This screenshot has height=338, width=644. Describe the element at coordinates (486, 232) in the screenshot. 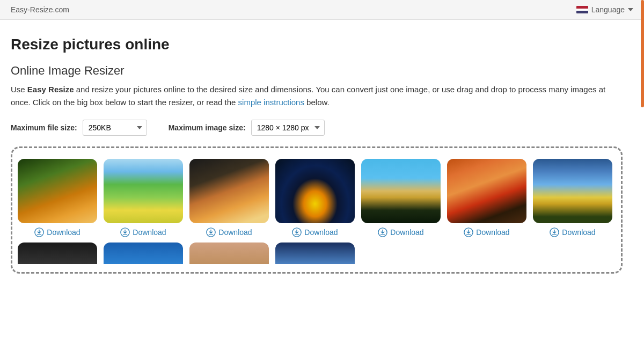

I see `download-button-6: Download` at that location.